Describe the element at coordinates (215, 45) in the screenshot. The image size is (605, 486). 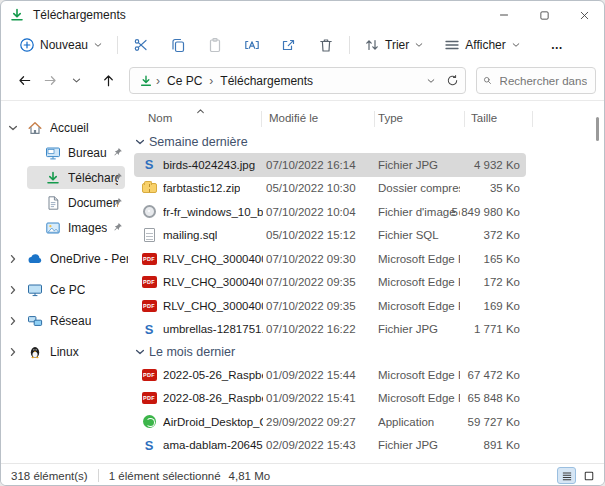
I see `paste-button` at that location.